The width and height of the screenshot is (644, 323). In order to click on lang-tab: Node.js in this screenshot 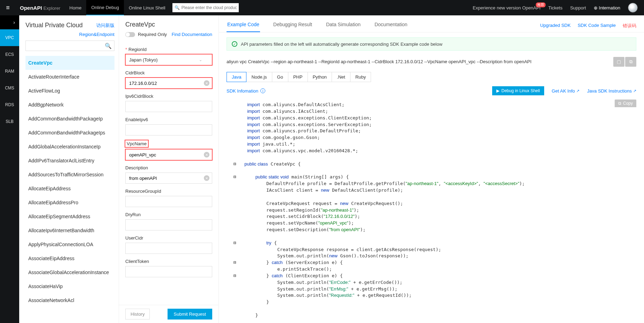, I will do `click(259, 77)`.